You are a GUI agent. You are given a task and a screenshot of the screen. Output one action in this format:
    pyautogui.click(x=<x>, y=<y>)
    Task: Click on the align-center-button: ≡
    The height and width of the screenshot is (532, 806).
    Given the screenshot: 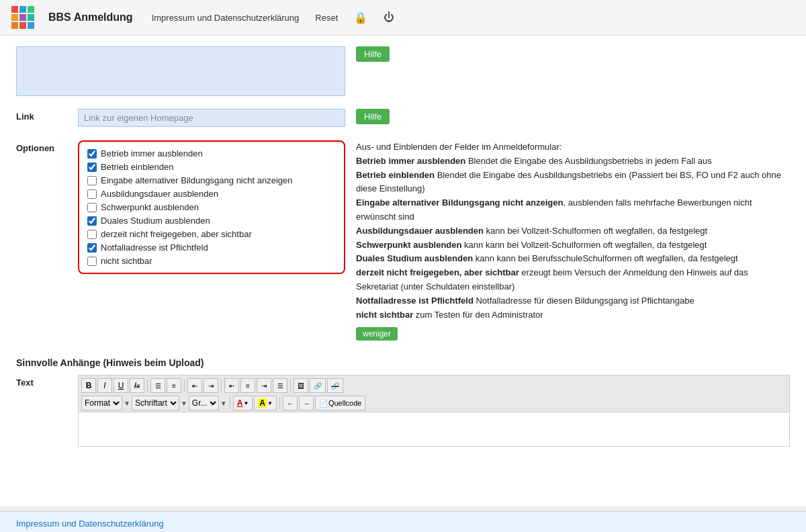 What is the action you would take?
    pyautogui.click(x=248, y=386)
    